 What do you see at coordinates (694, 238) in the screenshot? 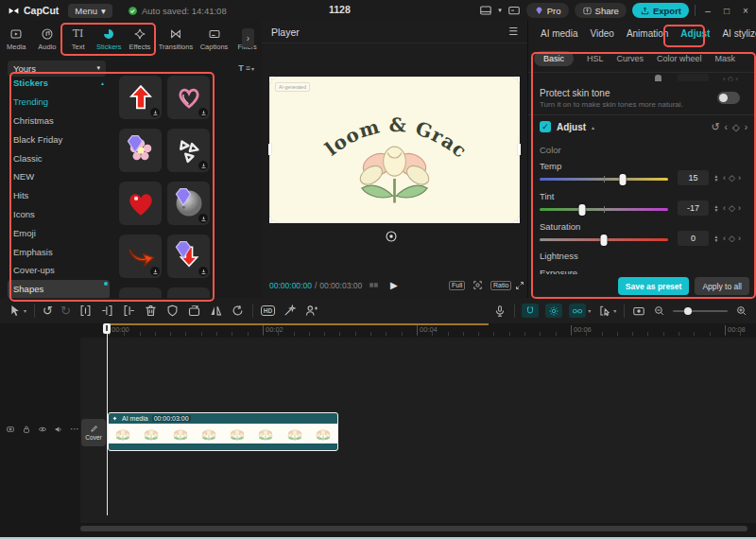
I see `saturation-value: 0` at bounding box center [694, 238].